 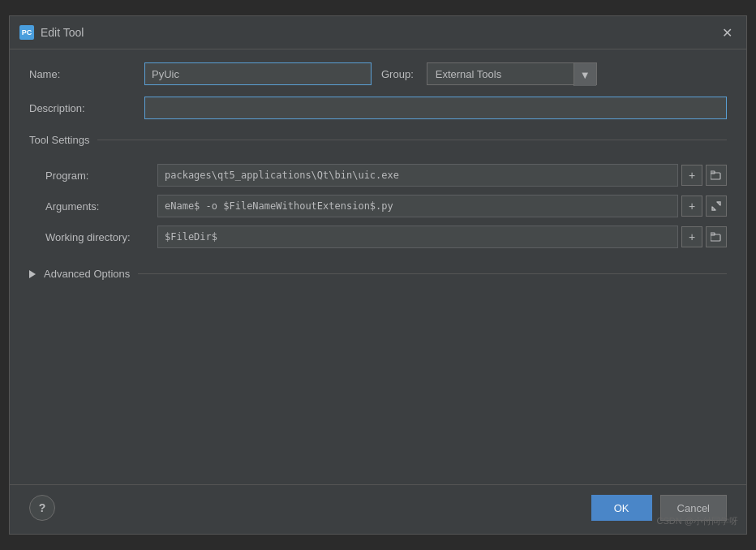 I want to click on program-add-button: +, so click(x=692, y=175).